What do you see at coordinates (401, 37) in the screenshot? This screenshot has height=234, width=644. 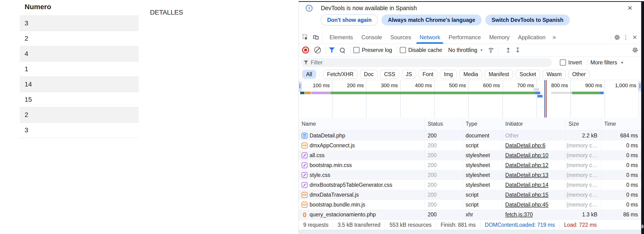 I see `tab-sources: Sources` at bounding box center [401, 37].